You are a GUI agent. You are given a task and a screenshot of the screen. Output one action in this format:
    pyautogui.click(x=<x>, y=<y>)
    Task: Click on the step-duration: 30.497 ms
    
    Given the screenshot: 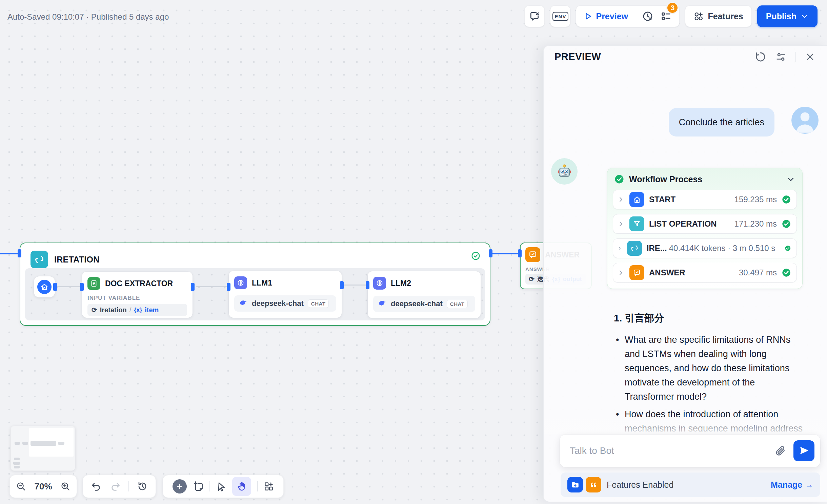 What is the action you would take?
    pyautogui.click(x=733, y=273)
    